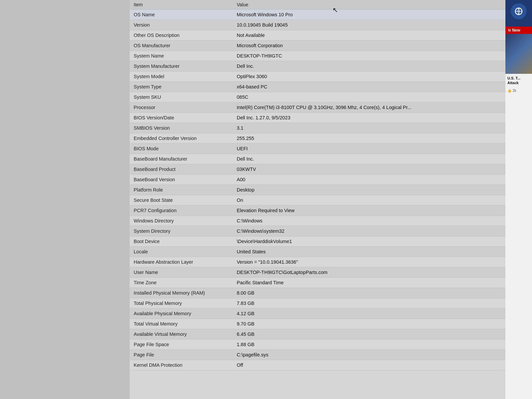  I want to click on table-cell-value: Dell Inc. 1.27.0, 9/5/2023, so click(369, 118).